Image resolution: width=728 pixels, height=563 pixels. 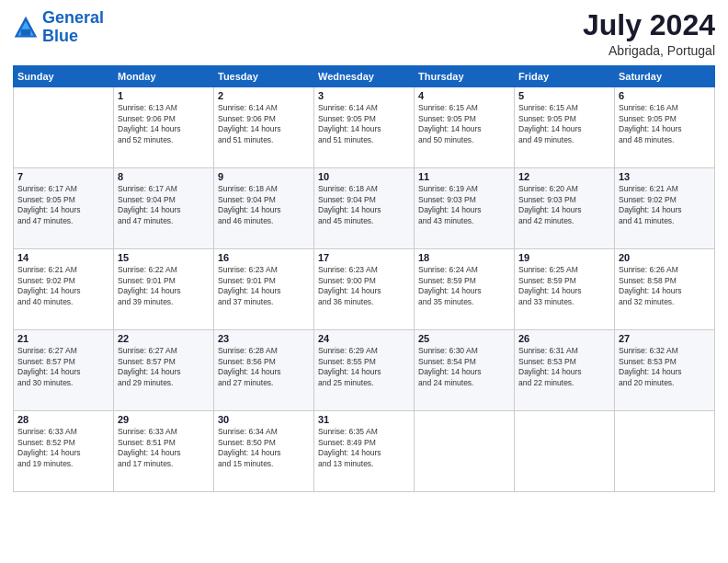 What do you see at coordinates (164, 209) in the screenshot?
I see `calendar-cell: 8Sunrise: 6:17 AMSunset: 9:04 PMDaylight…` at bounding box center [164, 209].